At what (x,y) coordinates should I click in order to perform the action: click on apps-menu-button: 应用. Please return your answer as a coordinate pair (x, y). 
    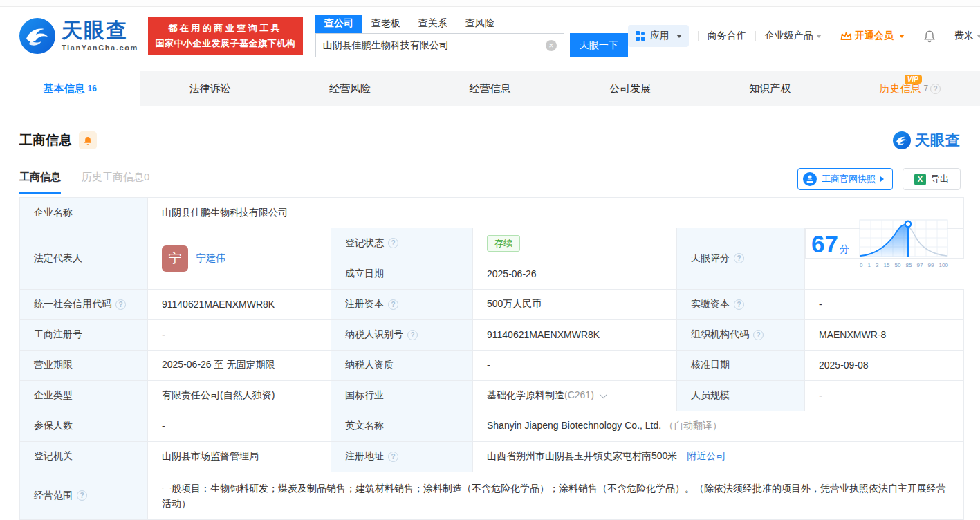
    Looking at the image, I should click on (658, 36).